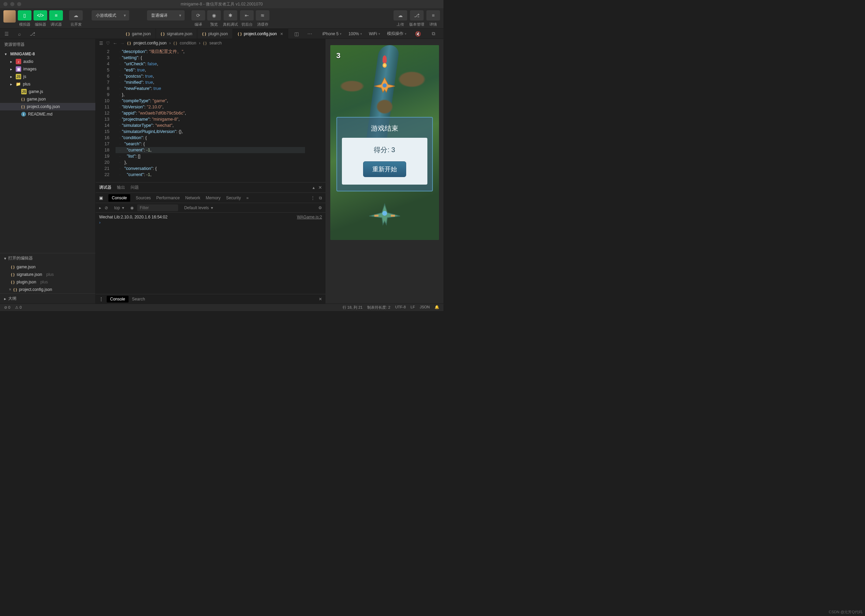 This screenshot has width=865, height=616. What do you see at coordinates (56, 15) in the screenshot?
I see `debugger-button: ≡` at bounding box center [56, 15].